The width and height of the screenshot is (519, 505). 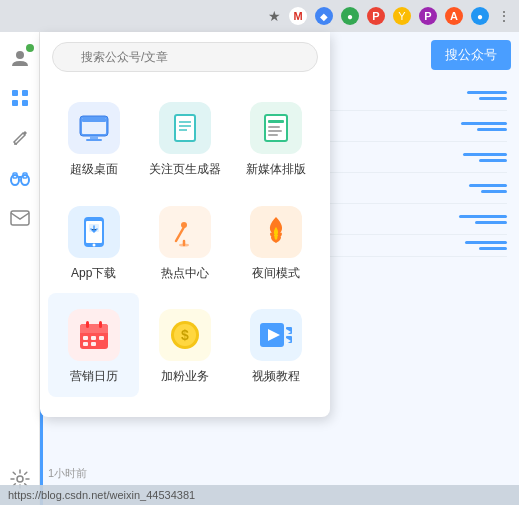 I want to click on ext7-icon: ●, so click(x=480, y=16).